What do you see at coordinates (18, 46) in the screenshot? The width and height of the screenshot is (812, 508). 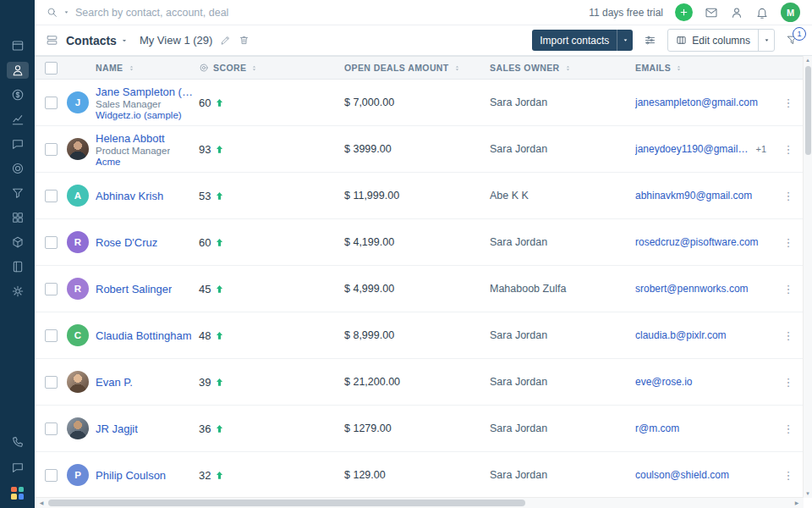 I see `overview-icon` at bounding box center [18, 46].